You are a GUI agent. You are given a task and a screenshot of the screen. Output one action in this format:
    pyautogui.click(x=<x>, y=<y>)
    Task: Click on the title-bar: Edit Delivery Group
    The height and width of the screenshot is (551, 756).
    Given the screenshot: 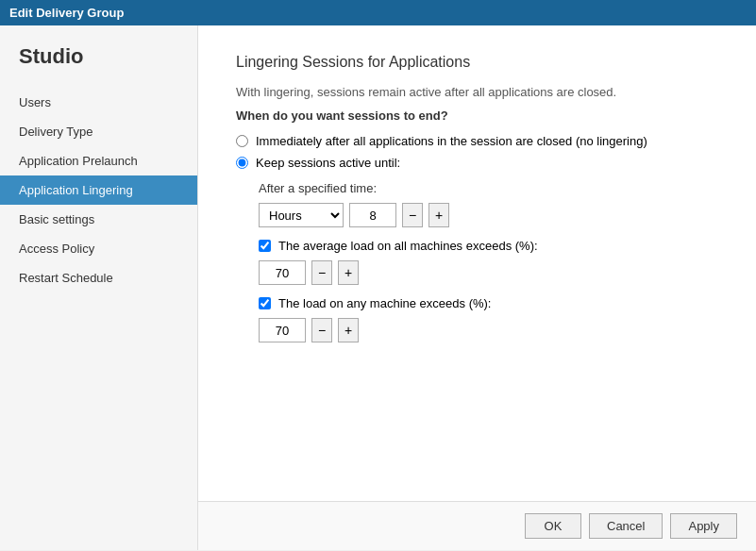 What is the action you would take?
    pyautogui.click(x=378, y=13)
    